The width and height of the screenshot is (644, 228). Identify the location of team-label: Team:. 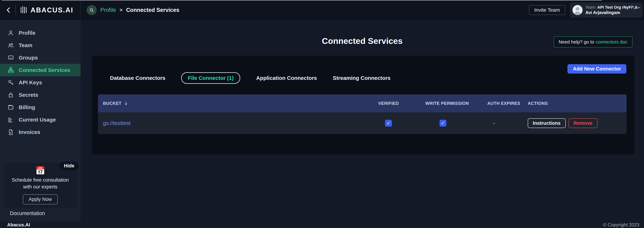
(591, 7).